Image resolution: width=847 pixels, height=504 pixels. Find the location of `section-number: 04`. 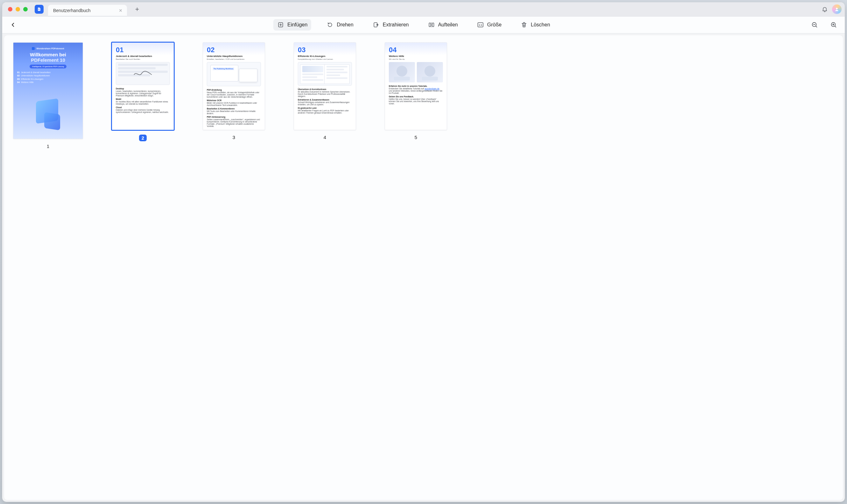

section-number: 04 is located at coordinates (416, 50).